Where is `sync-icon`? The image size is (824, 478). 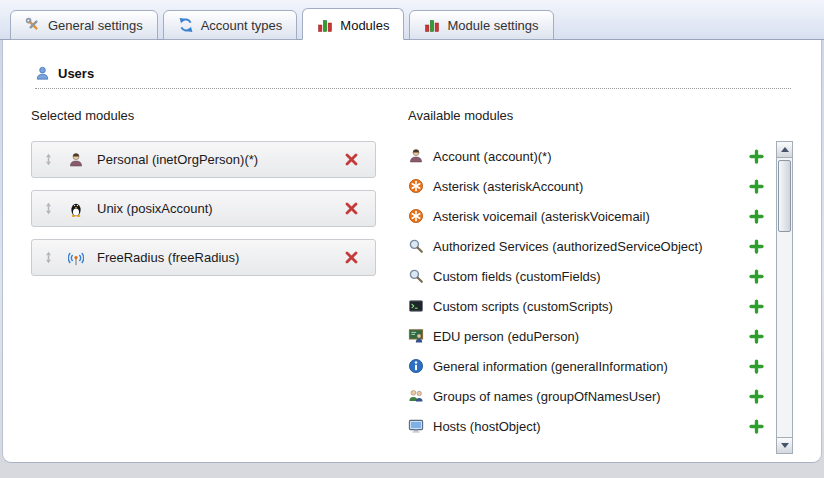 sync-icon is located at coordinates (186, 25).